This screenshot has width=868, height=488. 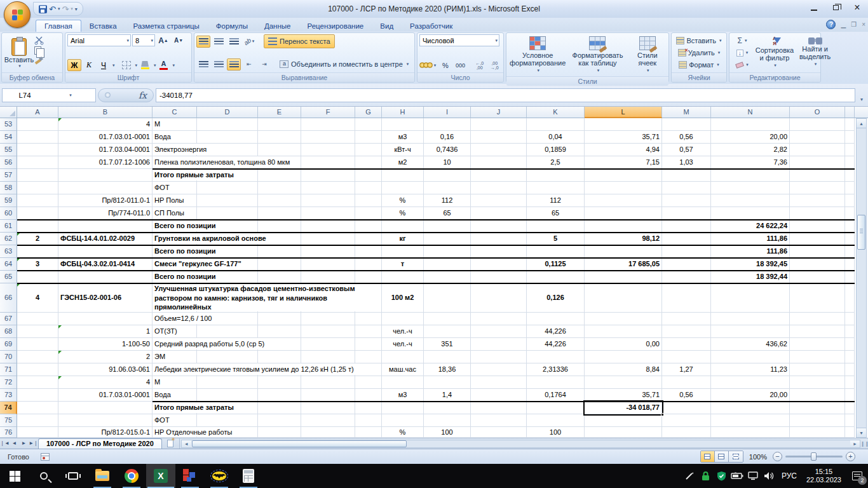 What do you see at coordinates (280, 112) in the screenshot?
I see `col-header-E: E` at bounding box center [280, 112].